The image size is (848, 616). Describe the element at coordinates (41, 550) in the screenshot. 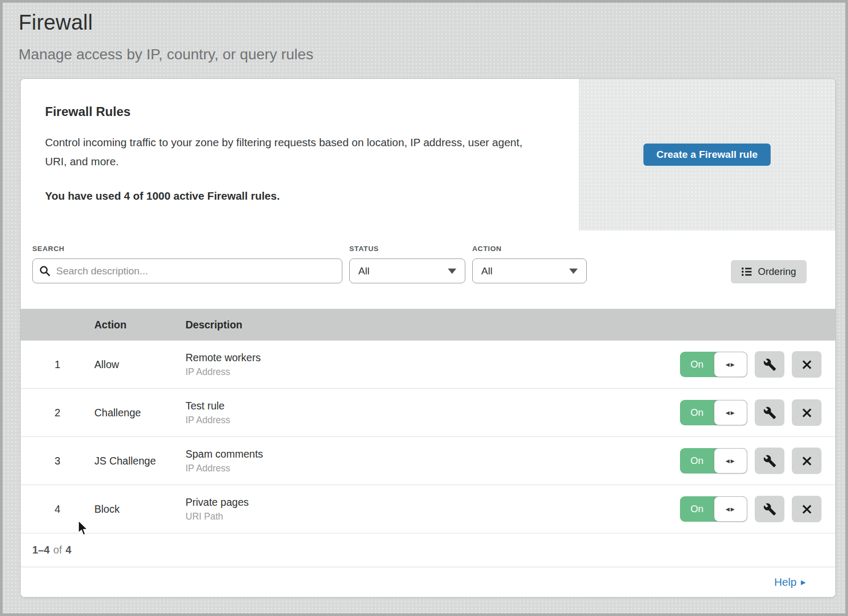

I see `pagination-range: 1–4` at that location.